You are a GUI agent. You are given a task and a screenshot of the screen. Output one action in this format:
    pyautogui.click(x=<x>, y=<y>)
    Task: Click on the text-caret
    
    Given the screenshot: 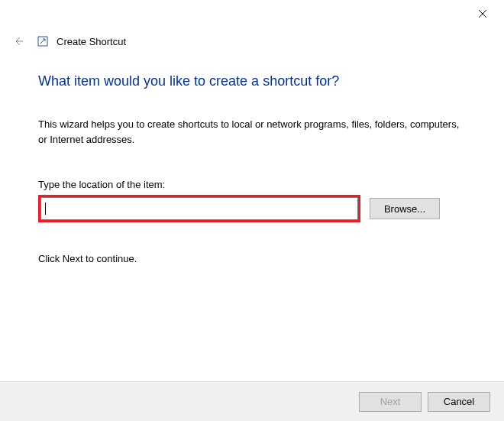 What is the action you would take?
    pyautogui.click(x=46, y=209)
    